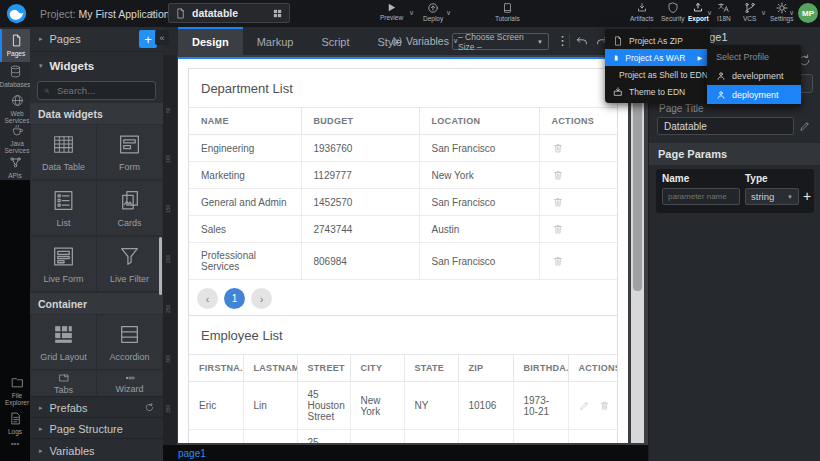 This screenshot has width=820, height=461. Describe the element at coordinates (672, 12) in the screenshot. I see `security-button: Security` at that location.